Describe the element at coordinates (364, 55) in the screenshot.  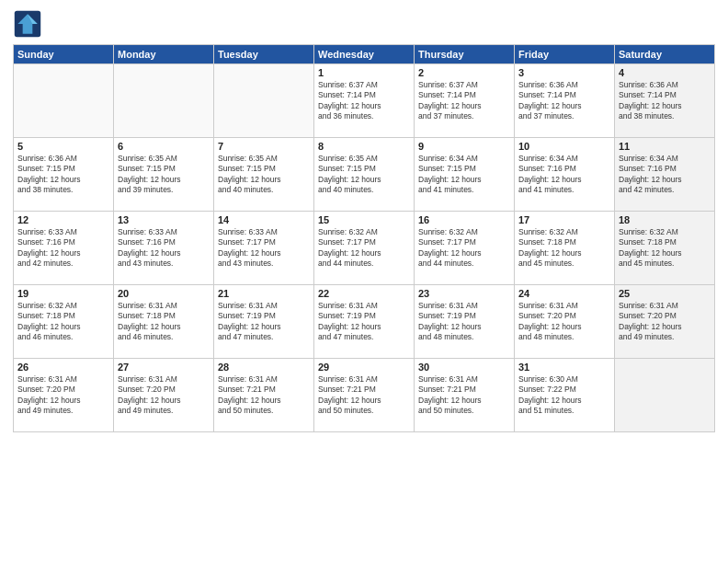
I see `day-header-wednesday: Wednesday` at that location.